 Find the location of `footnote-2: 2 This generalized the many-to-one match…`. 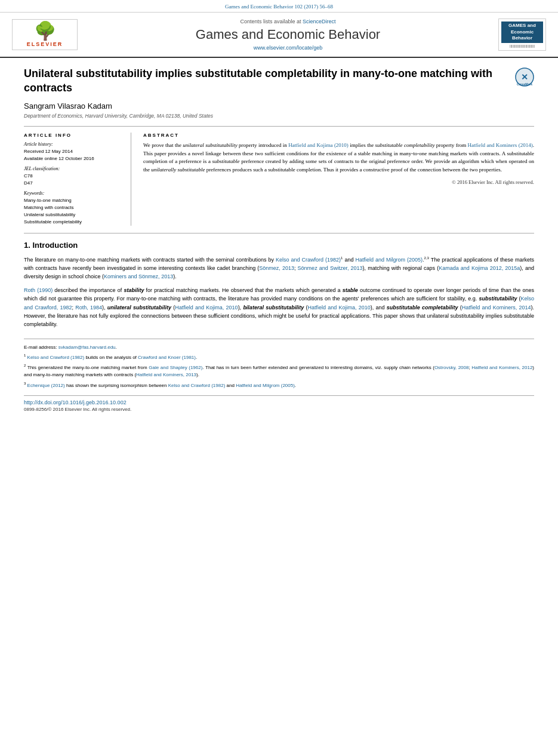

footnote-2: 2 This generalized the many-to-one match… is located at coordinates (279, 371).